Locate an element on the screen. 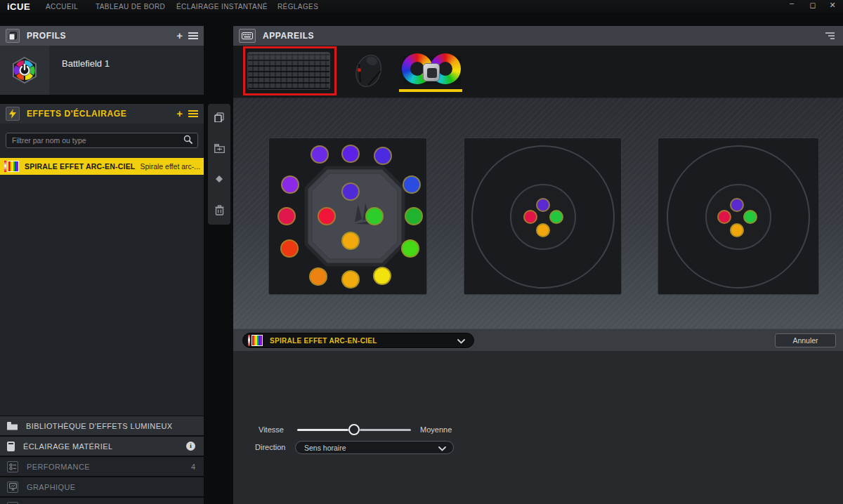 This screenshot has height=504, width=843. profile-hex-icon is located at coordinates (25, 70).